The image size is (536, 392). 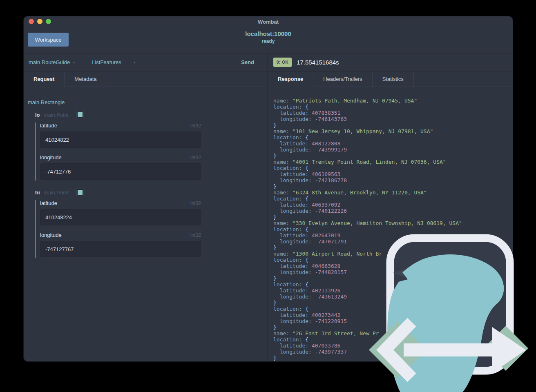 What do you see at coordinates (268, 20) in the screenshot?
I see `window-title: Wombat` at bounding box center [268, 20].